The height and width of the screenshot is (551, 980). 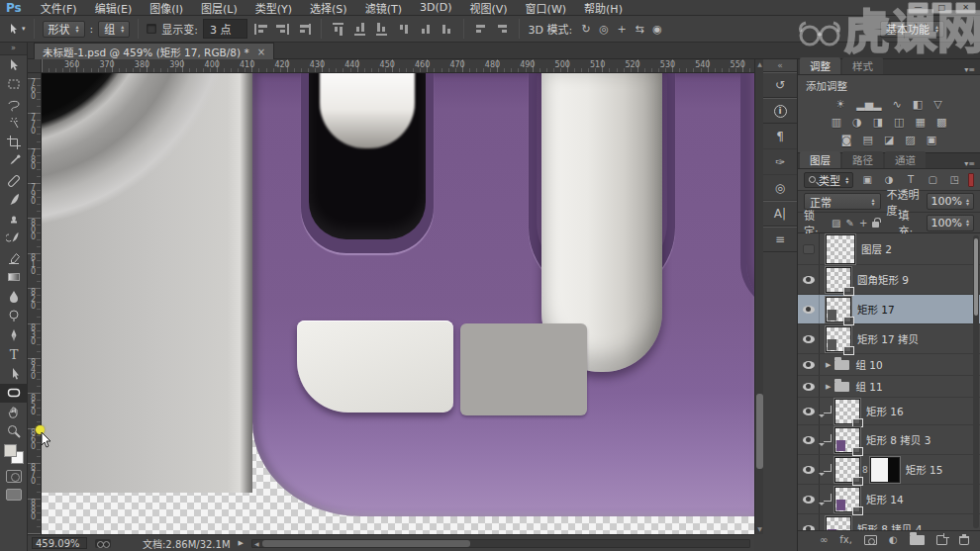 I want to click on filter-toggle-switch, so click(x=971, y=180).